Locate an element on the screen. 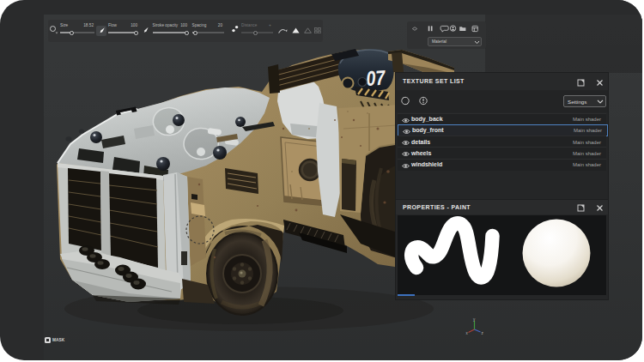  svg-text: y is located at coordinates (474, 319).